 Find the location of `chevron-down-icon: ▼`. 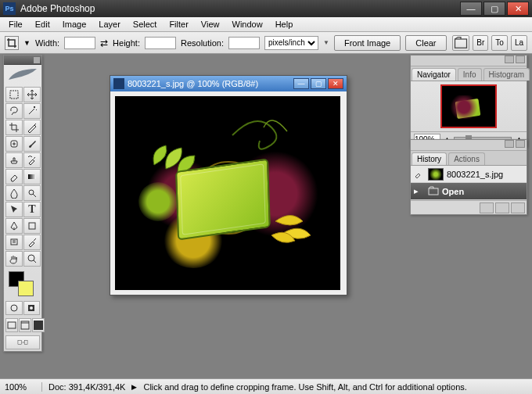

chevron-down-icon: ▼ is located at coordinates (27, 43).